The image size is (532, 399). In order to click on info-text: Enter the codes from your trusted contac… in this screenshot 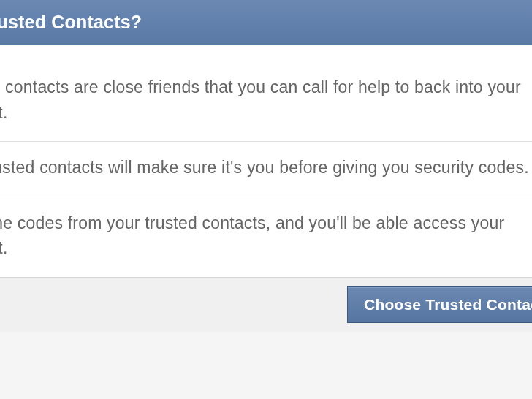, I will do `click(266, 235)`.